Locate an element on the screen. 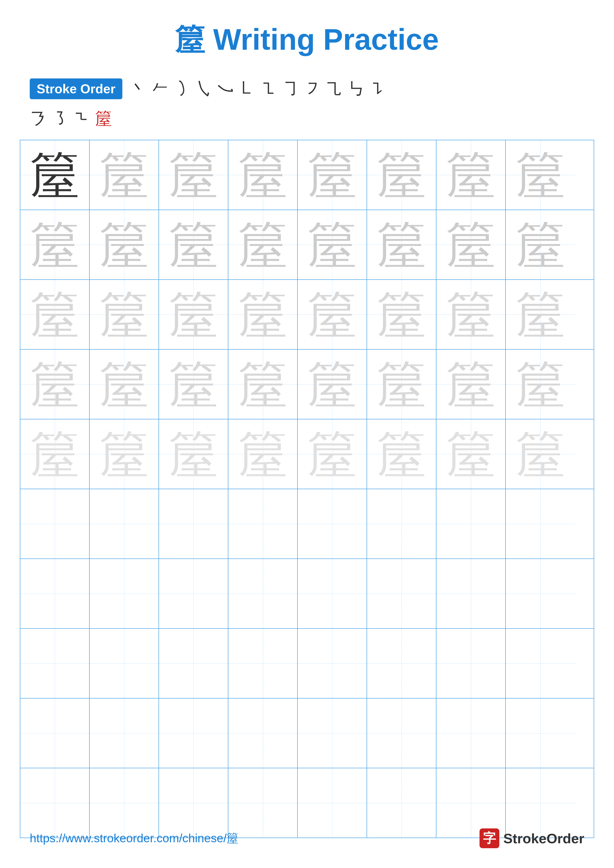 The image size is (614, 868). grid-cell-1-7: 箼 is located at coordinates (471, 175).